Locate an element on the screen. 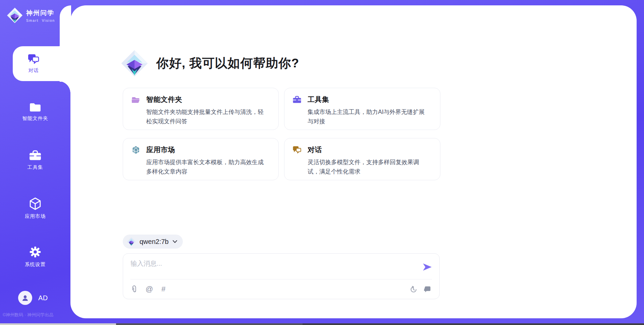 This screenshot has width=644, height=325. cube-icon is located at coordinates (35, 204).